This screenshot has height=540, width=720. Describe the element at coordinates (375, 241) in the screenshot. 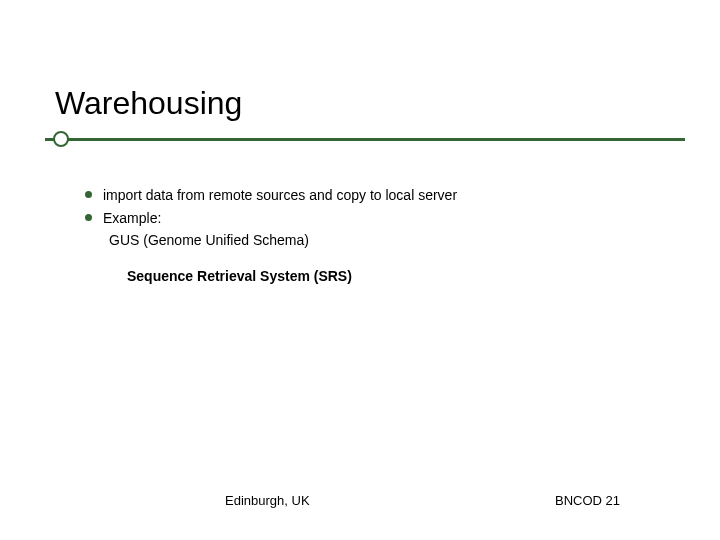

I see `example-detail: GUS (Genome Unified Schema)` at that location.